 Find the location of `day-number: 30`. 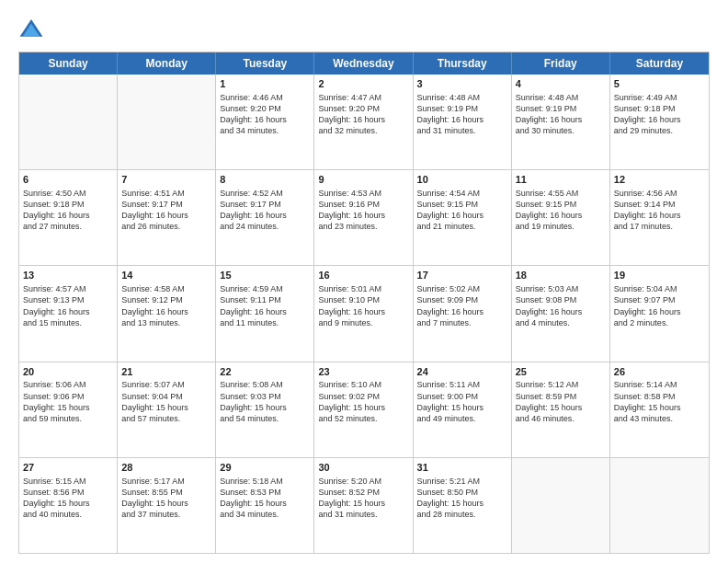

day-number: 30 is located at coordinates (363, 467).